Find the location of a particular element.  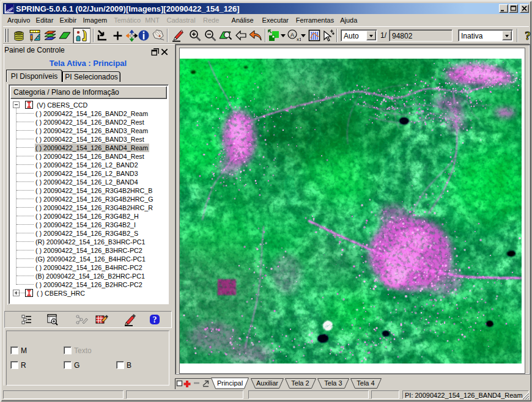

svg-text: Auxiliar is located at coordinates (267, 383).